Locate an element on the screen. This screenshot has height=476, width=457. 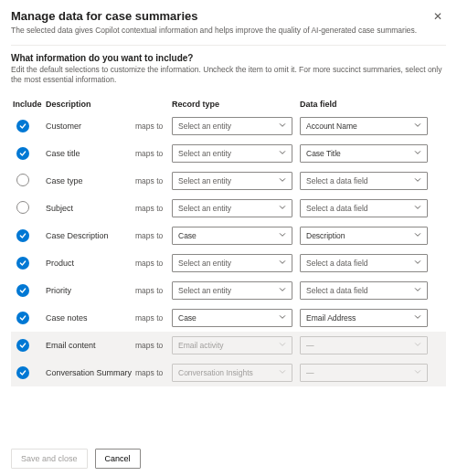
data-field-select: Email Address is located at coordinates (364, 318).